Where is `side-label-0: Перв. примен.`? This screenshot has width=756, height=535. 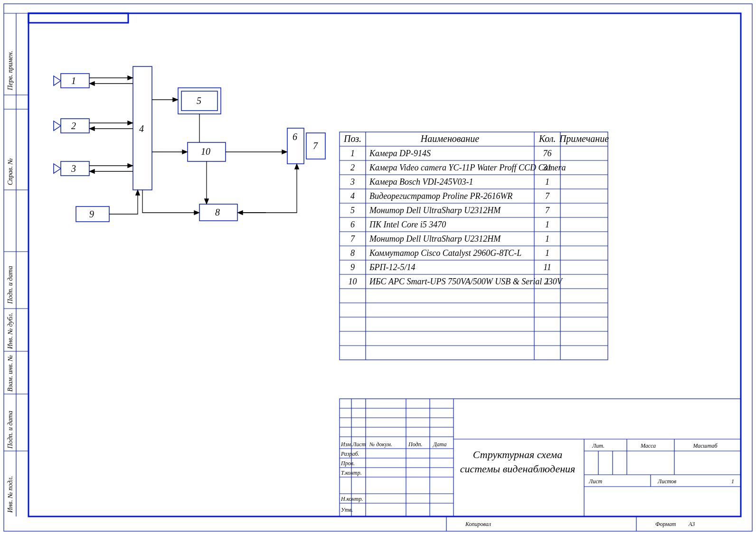
side-label-0: Перв. примен. is located at coordinates (10, 71).